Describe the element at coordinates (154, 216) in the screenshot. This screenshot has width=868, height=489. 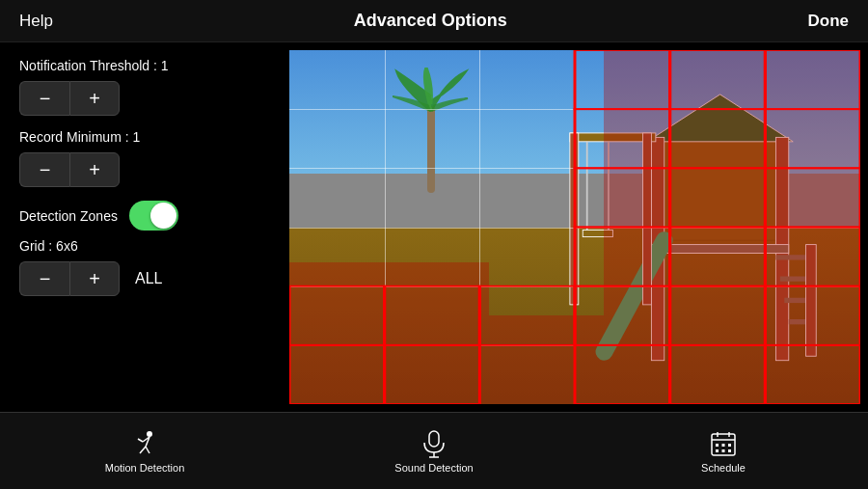
I see `detection-zones-toggle` at that location.